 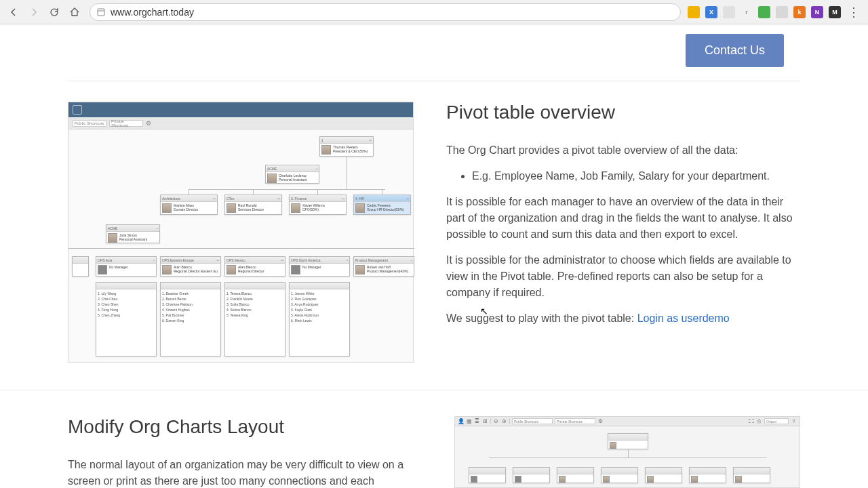 What do you see at coordinates (382, 205) in the screenshot?
I see `org-node: 4. HR▫▫Cedric FeveensGroup HR Director(5…` at bounding box center [382, 205].